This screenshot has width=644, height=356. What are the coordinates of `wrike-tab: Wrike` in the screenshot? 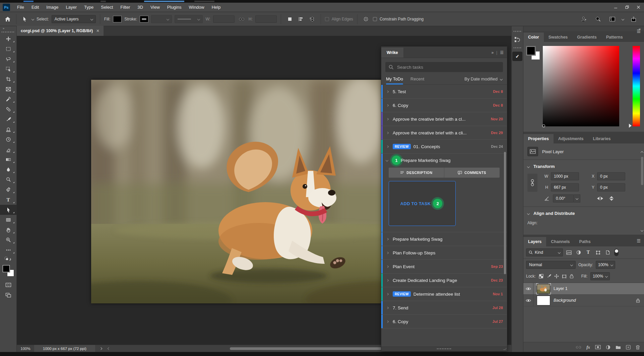 It's located at (392, 53).